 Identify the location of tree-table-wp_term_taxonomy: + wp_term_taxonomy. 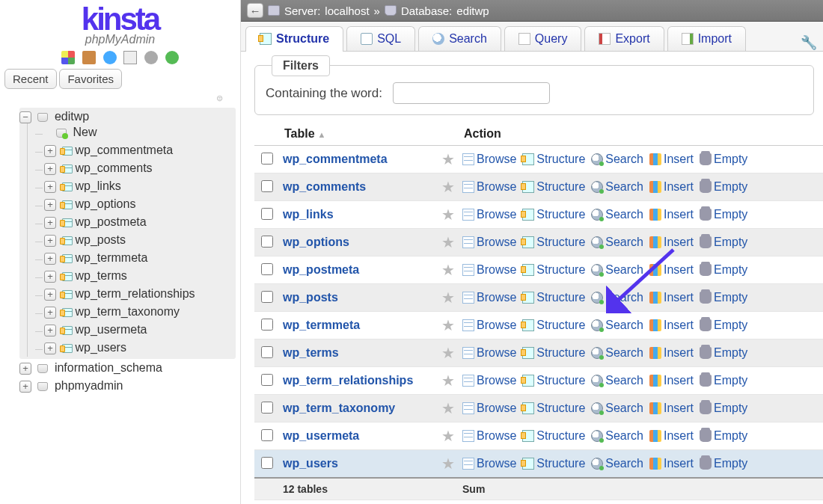
(139, 312).